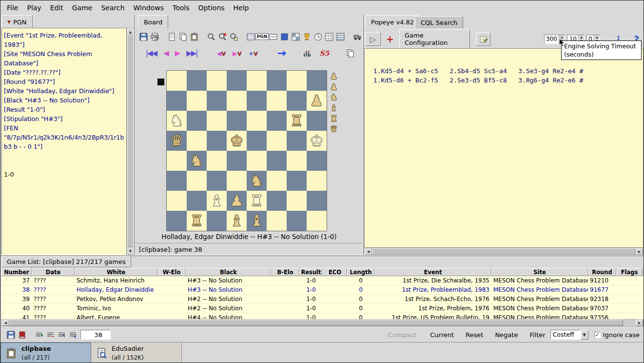 The width and height of the screenshot is (644, 363). What do you see at coordinates (177, 54) in the screenshot?
I see `next-move-icon: ▶` at bounding box center [177, 54].